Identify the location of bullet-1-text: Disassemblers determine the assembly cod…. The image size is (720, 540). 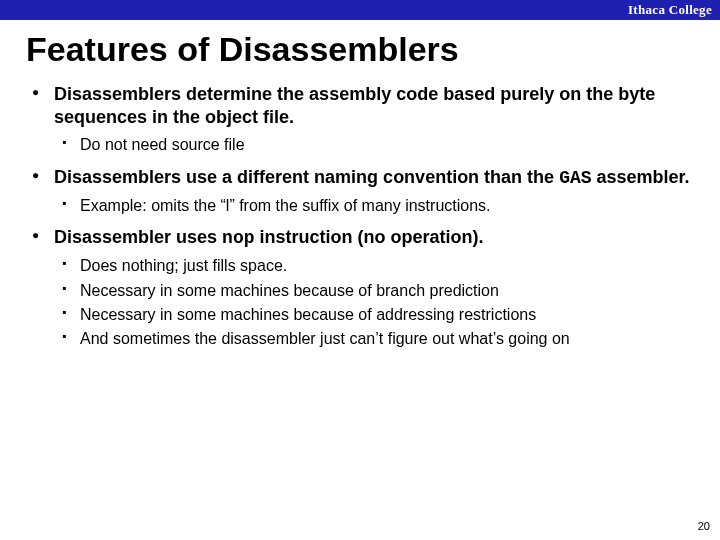
(354, 106).